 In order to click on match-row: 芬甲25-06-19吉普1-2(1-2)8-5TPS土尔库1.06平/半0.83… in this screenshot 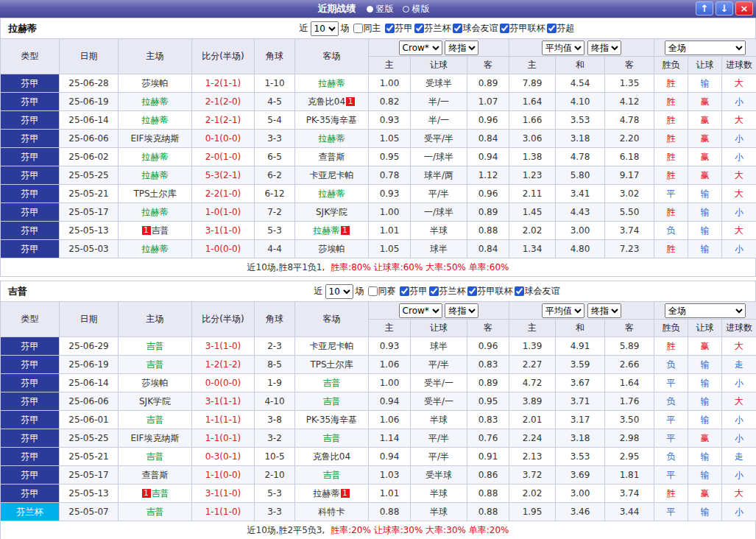, I will do `click(378, 365)`.